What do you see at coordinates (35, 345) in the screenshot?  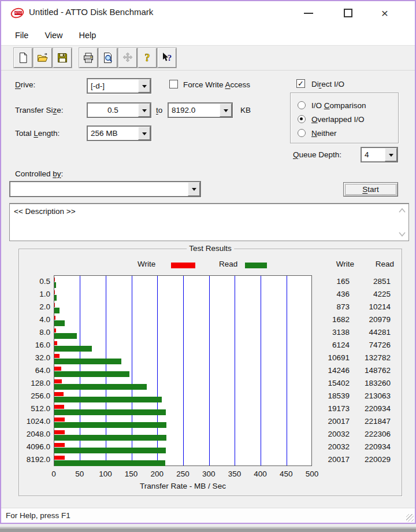 I see `y-axis-label: 16.0` at bounding box center [35, 345].